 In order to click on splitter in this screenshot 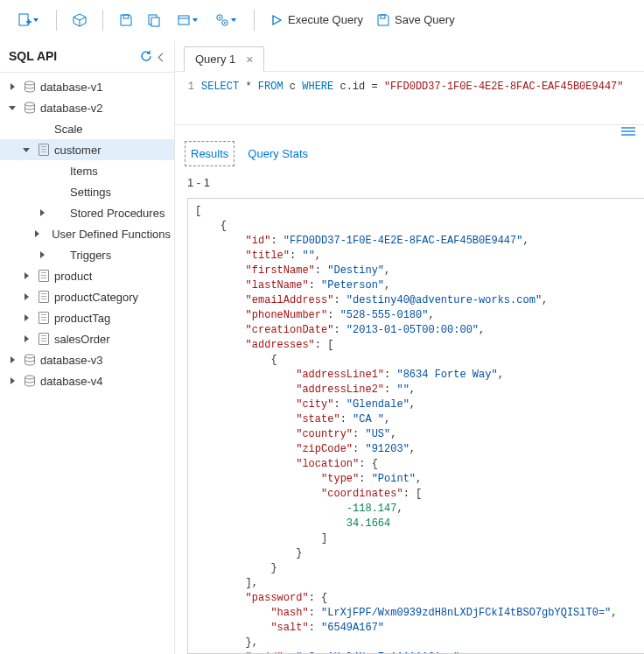, I will do `click(410, 130)`.